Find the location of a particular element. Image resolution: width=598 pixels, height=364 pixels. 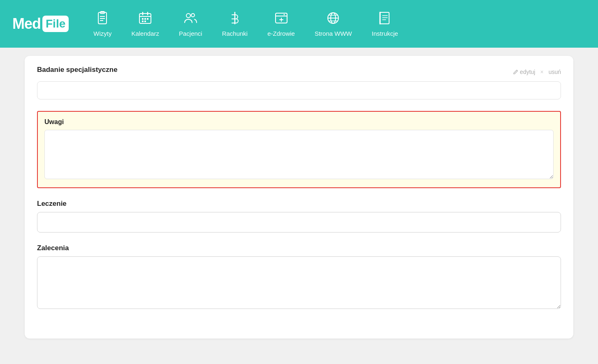

logo-text-med: Med is located at coordinates (26, 24).